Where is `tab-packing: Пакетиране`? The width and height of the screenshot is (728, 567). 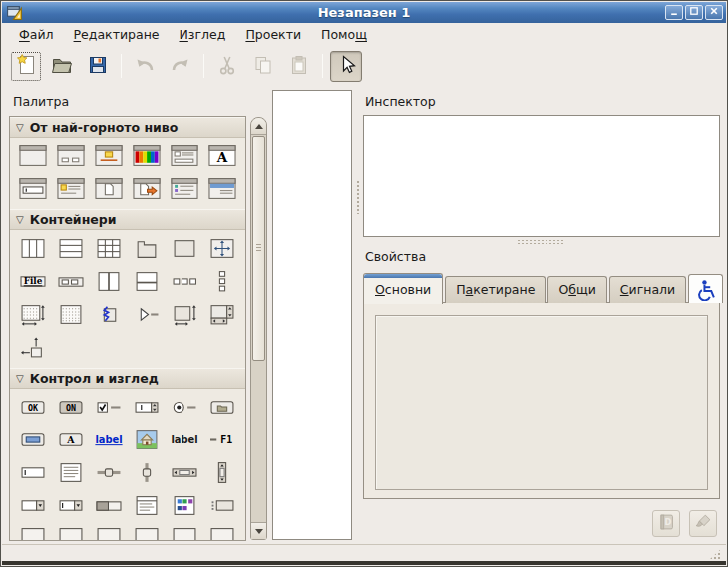 tab-packing: Пакетиране is located at coordinates (495, 289).